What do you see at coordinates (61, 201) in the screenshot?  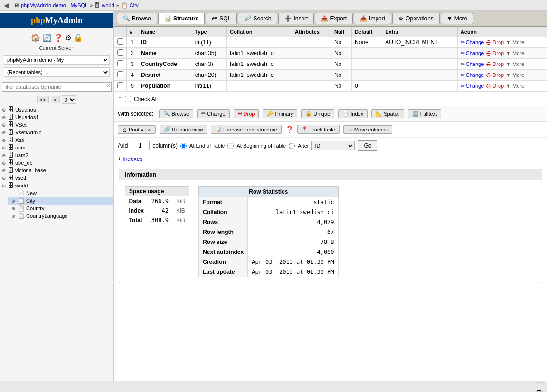 I see `sidebar-item-city: ⊕ 📋 City` at bounding box center [61, 201].